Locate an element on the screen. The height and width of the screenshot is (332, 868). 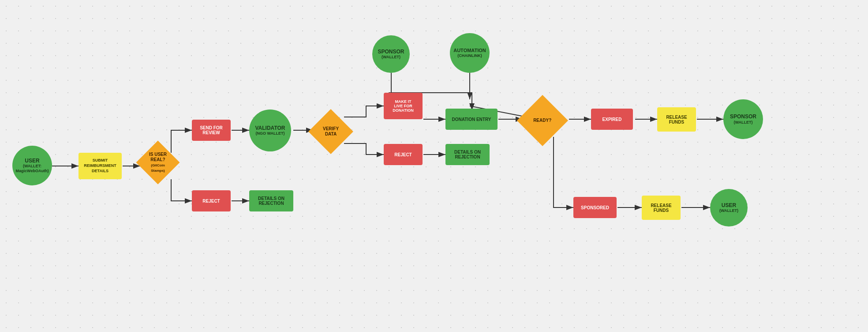
user-wallet-bottom-sublabel: (WALLET) is located at coordinates (729, 211).